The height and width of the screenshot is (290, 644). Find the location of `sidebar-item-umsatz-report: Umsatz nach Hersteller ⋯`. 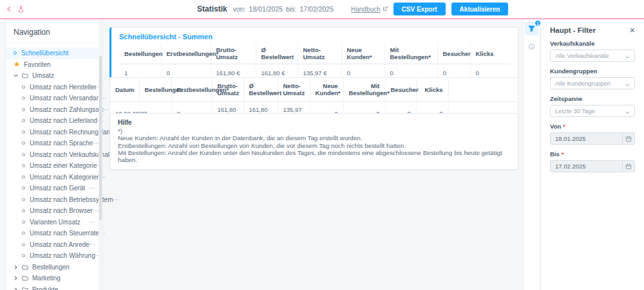

sidebar-item-umsatz-report: Umsatz nach Hersteller ⋯ is located at coordinates (54, 87).